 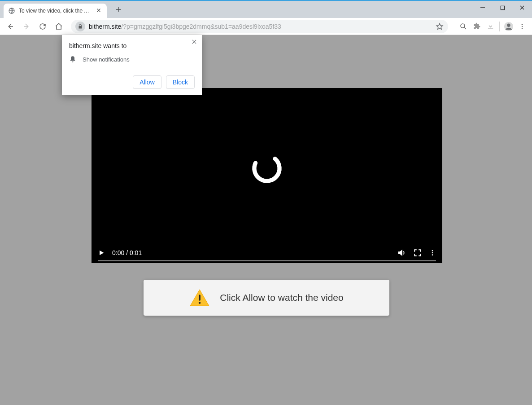 I want to click on forward-button, so click(x=26, y=26).